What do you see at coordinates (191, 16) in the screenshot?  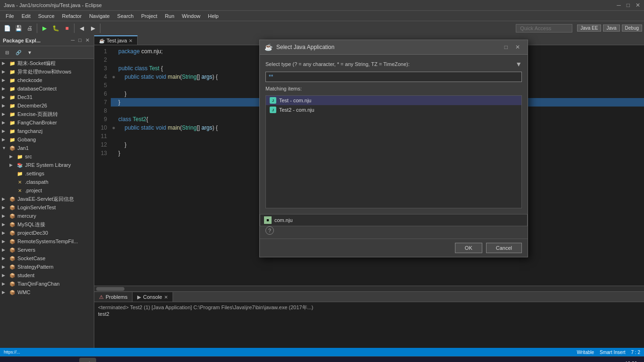 I see `menu-window: Window` at bounding box center [191, 16].